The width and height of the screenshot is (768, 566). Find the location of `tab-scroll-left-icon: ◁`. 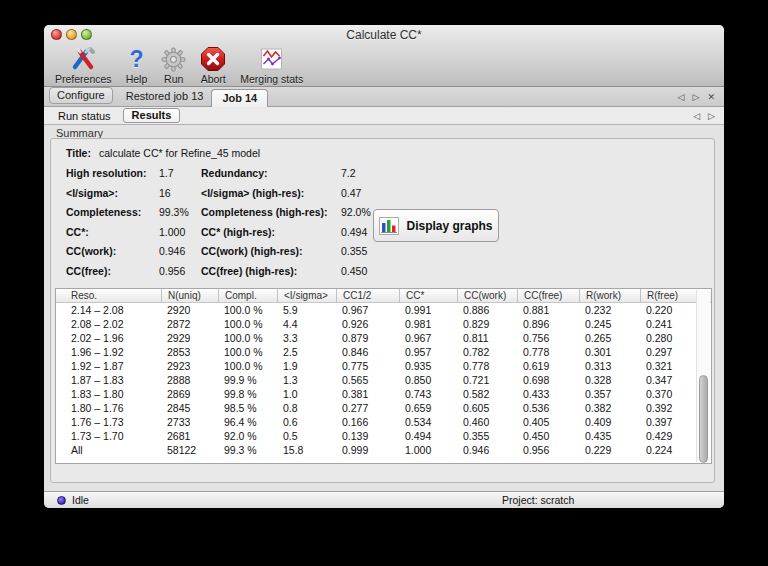

tab-scroll-left-icon: ◁ is located at coordinates (682, 97).